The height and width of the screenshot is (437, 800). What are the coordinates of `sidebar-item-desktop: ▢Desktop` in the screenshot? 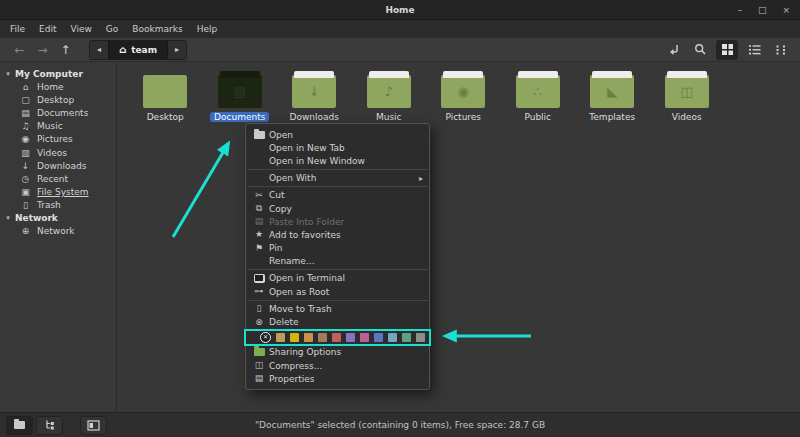 It's located at (58, 100).